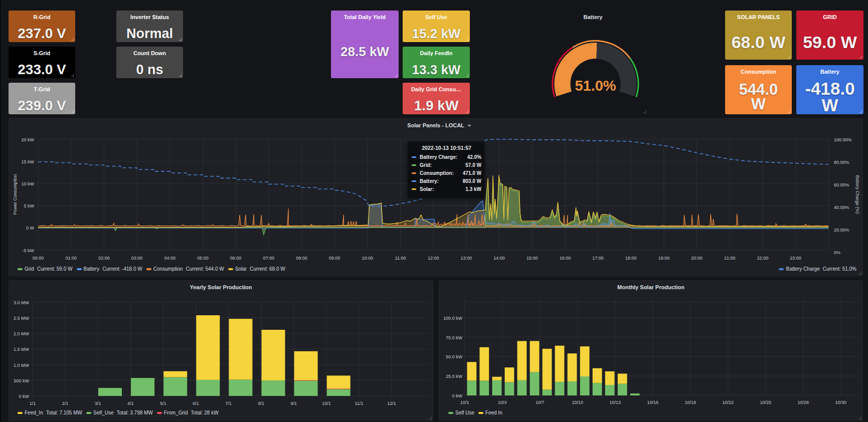 This screenshot has width=868, height=422. I want to click on svg-text: 20:00, so click(697, 258).